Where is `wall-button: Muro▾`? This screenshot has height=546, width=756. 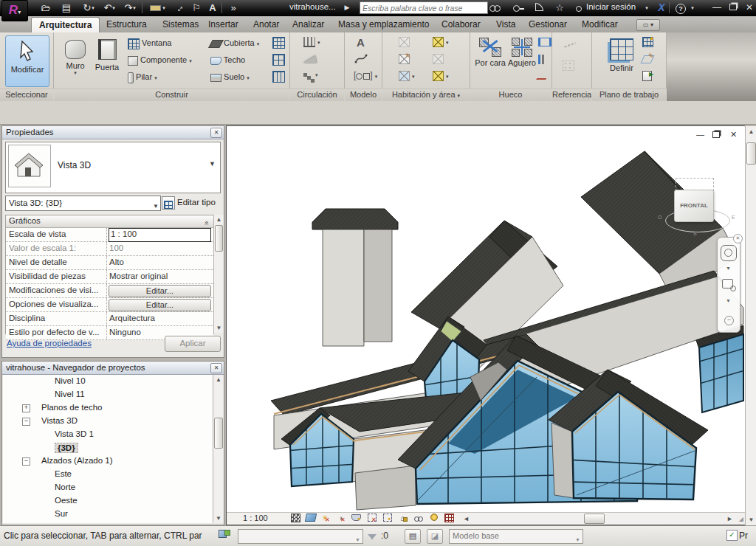
wall-button: Muro▾ is located at coordinates (75, 61).